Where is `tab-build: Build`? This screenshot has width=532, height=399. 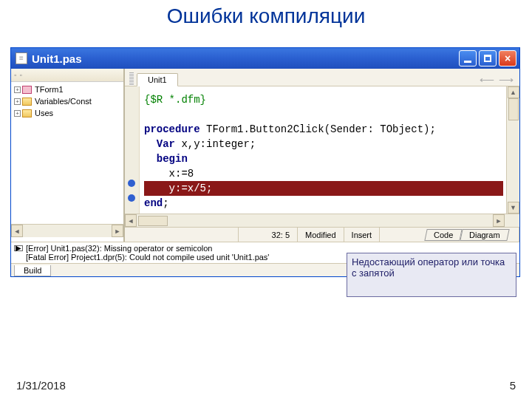 tab-build: Build is located at coordinates (33, 270).